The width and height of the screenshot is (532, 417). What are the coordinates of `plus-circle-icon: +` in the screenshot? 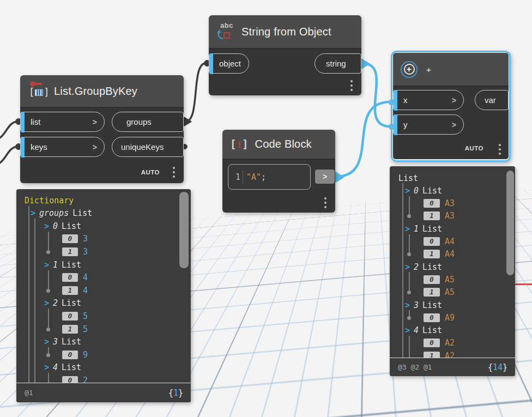 It's located at (409, 70).